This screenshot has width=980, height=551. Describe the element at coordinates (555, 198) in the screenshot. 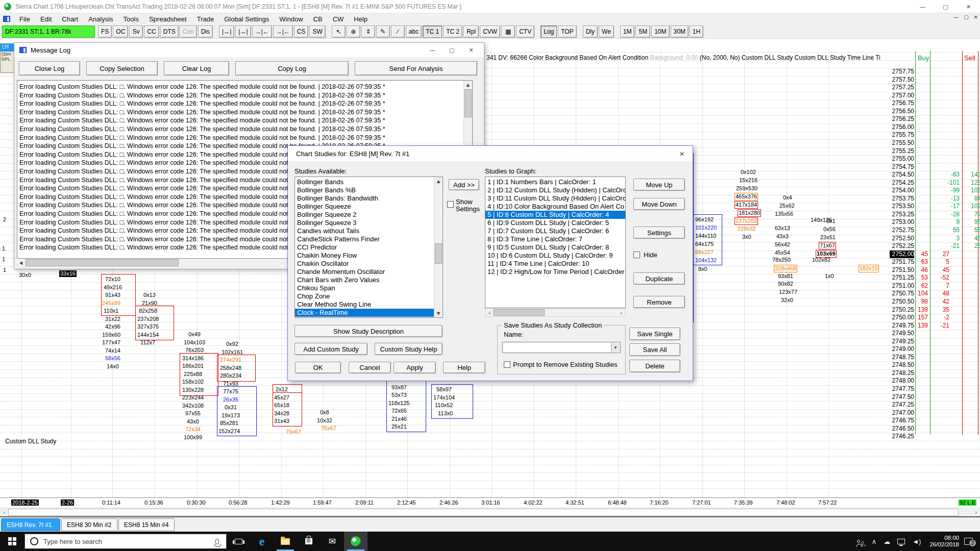

I see `graph-list-item: 3 | ID:11 Custom DLL Study (Hidden) | Ca…` at that location.